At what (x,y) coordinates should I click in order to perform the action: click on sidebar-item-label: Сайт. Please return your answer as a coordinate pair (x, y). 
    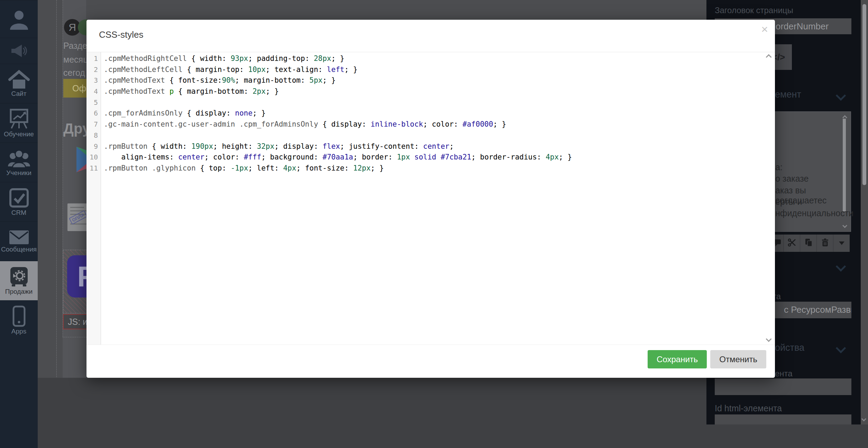
    Looking at the image, I should click on (19, 94).